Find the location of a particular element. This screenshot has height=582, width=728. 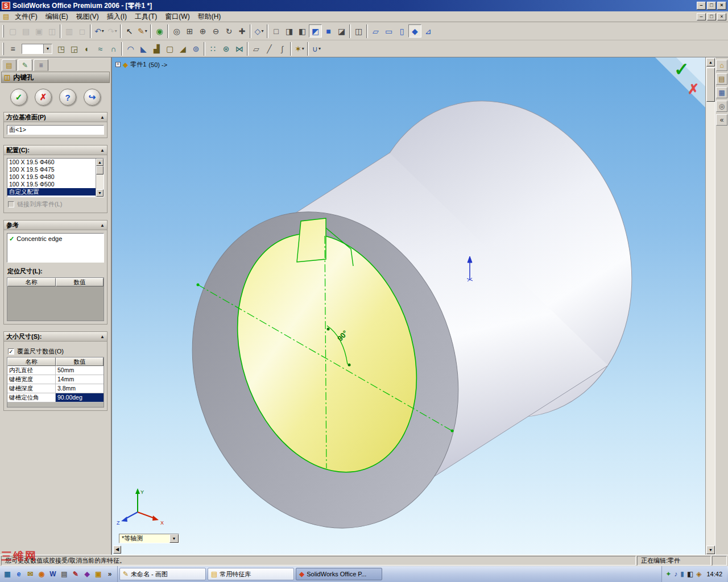

library-feature-dropdown-icon: ✶ is located at coordinates (299, 49).